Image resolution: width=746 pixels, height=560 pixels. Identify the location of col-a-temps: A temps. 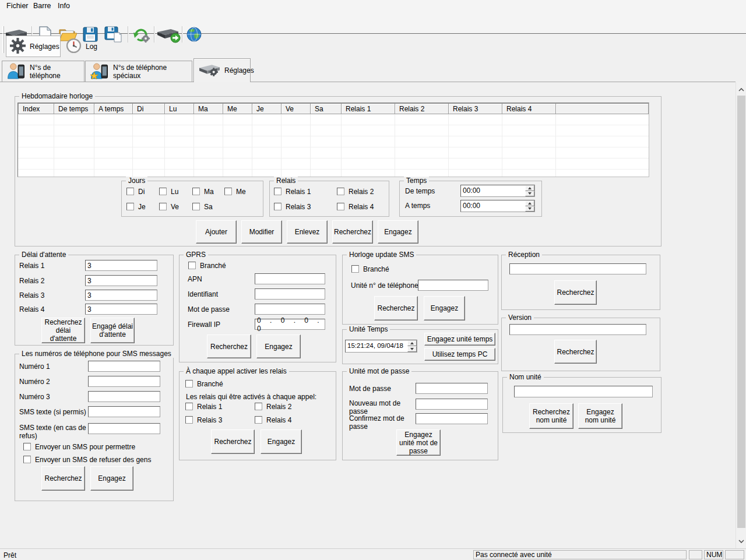
(114, 108).